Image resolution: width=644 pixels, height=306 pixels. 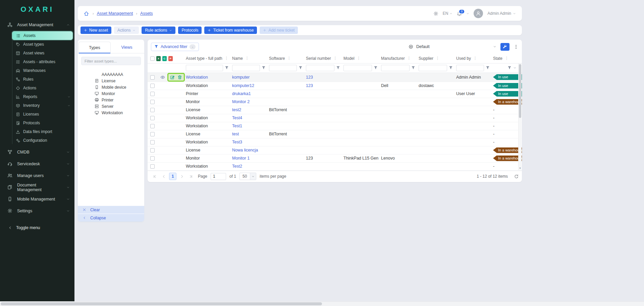 I want to click on collapse-button: Collapse, so click(x=111, y=218).